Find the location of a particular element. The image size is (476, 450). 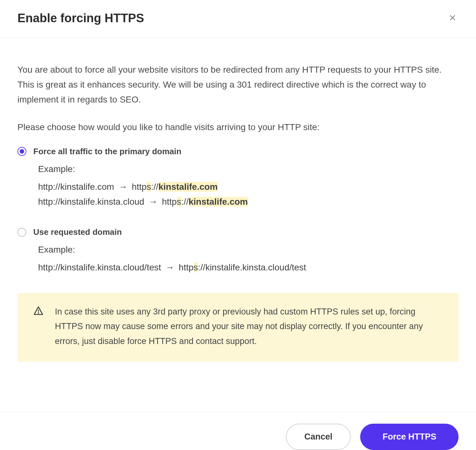

modal-footer: Cancel Force HTTPS is located at coordinates (238, 431).